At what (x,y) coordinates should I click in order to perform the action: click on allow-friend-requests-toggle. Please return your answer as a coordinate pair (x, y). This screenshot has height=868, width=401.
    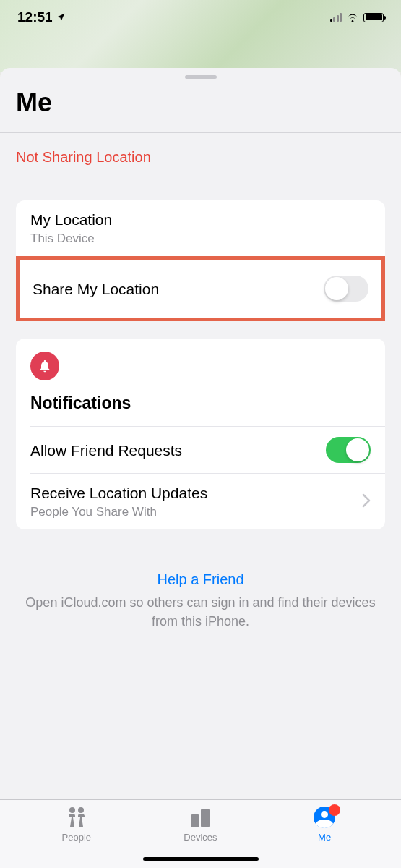
    Looking at the image, I should click on (348, 450).